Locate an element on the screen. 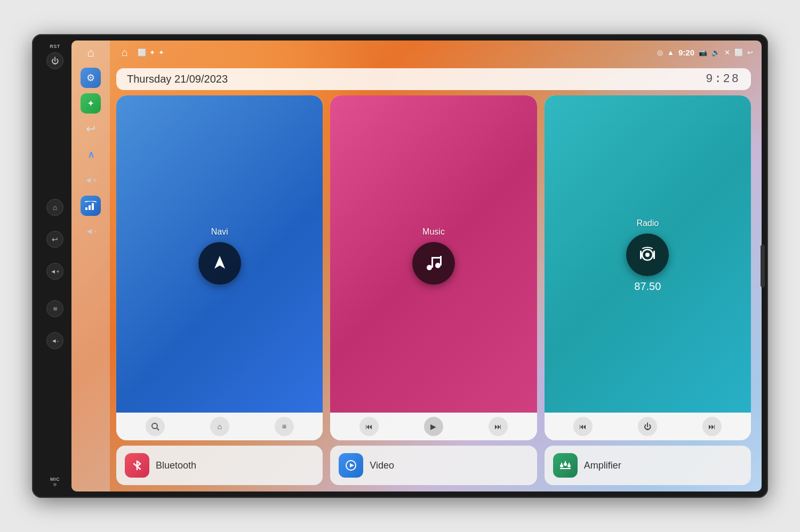  camera-icon: 📷 is located at coordinates (703, 52).